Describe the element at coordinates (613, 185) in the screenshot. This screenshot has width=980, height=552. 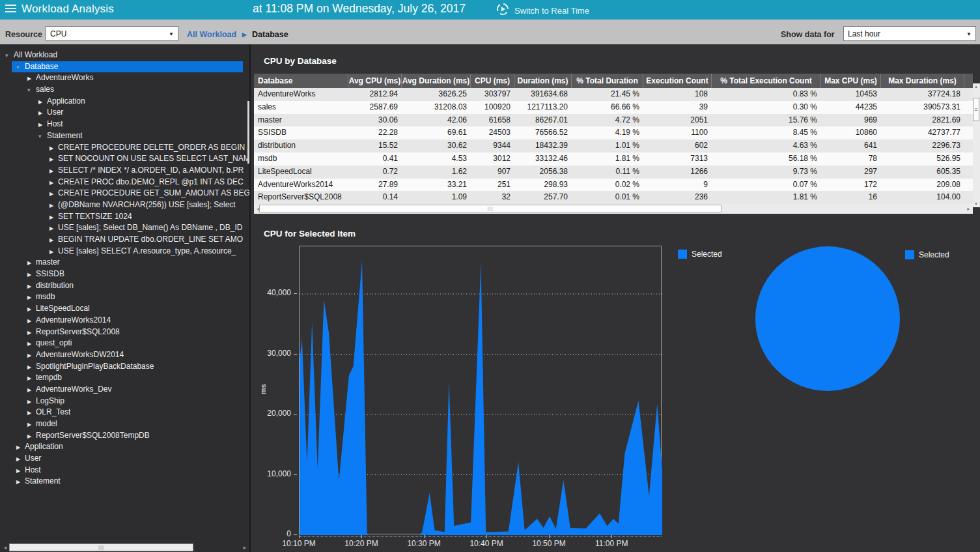
I see `table-row: AdventureWorks201427.8933.21251298.930.0…` at that location.